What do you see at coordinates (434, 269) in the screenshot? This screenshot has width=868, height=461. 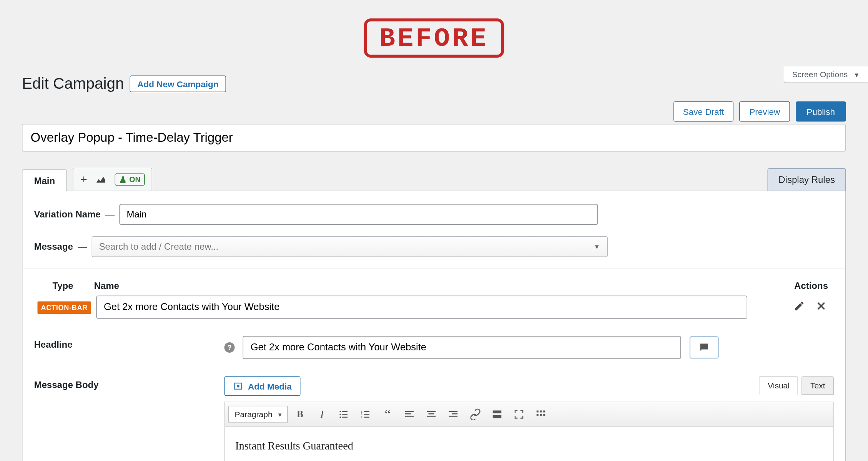 I see `divider` at bounding box center [434, 269].